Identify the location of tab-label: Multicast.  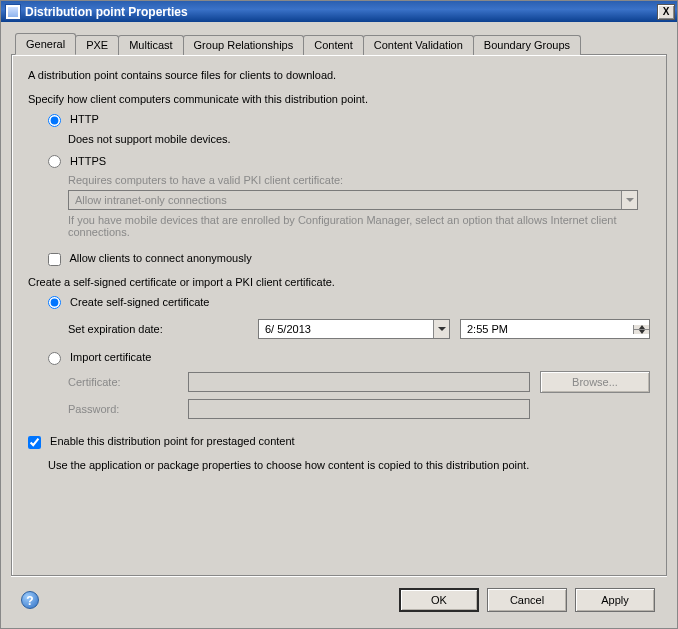
(150, 45).